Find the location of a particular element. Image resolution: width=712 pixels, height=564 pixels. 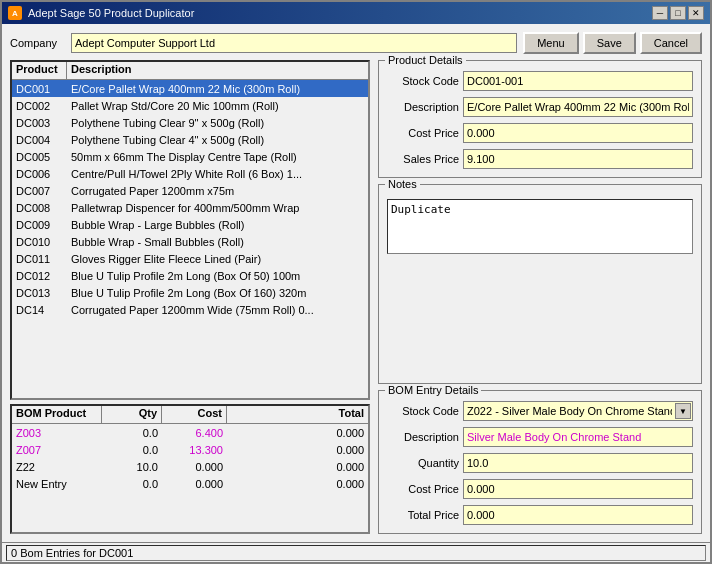

company-input is located at coordinates (294, 43).